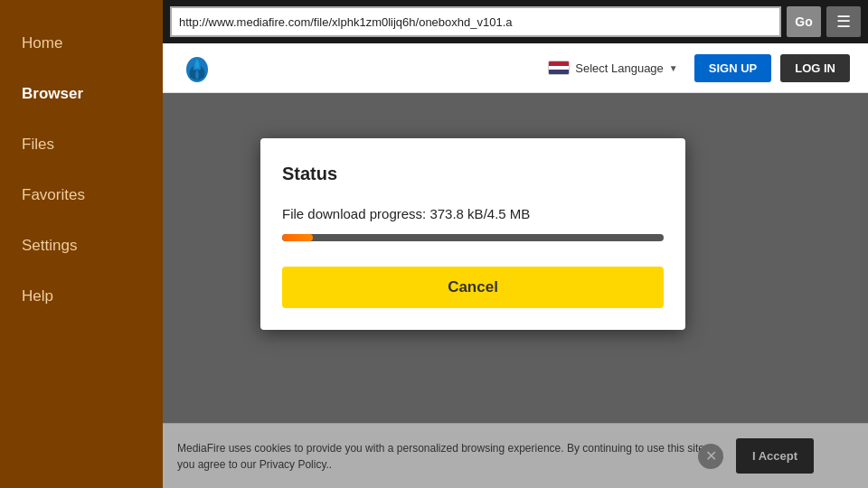 Image resolution: width=868 pixels, height=488 pixels. I want to click on address-bar: Go ☰, so click(515, 22).